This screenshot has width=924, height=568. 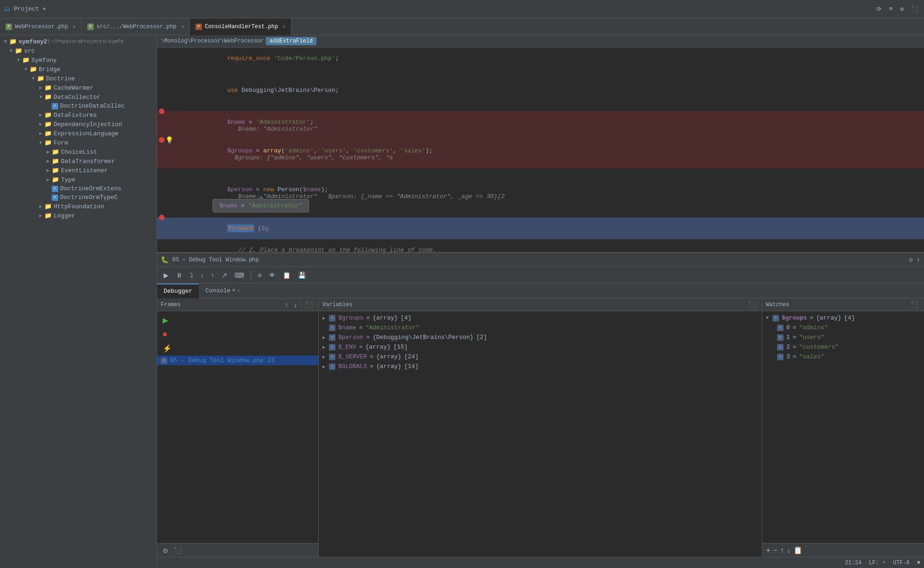 I want to click on var-item-server: ▶ ≡ $_SERVER = {array} [24], so click(x=541, y=357).